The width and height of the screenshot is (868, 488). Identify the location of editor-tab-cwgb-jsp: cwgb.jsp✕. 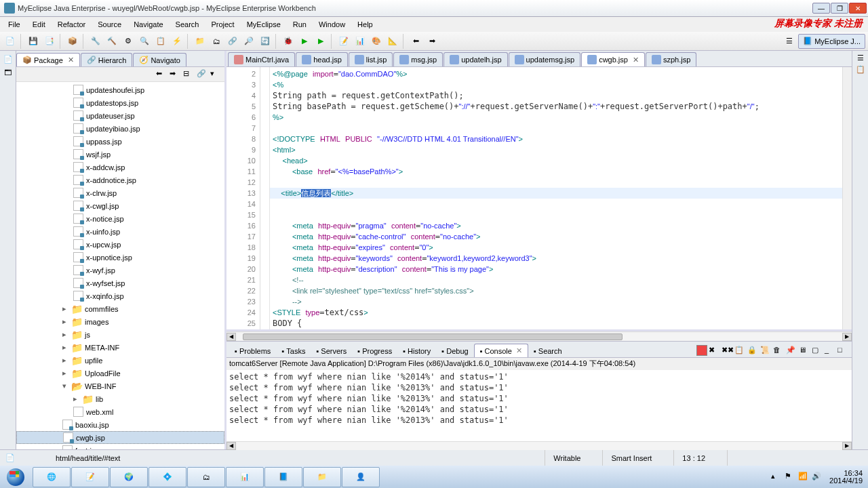
(613, 60).